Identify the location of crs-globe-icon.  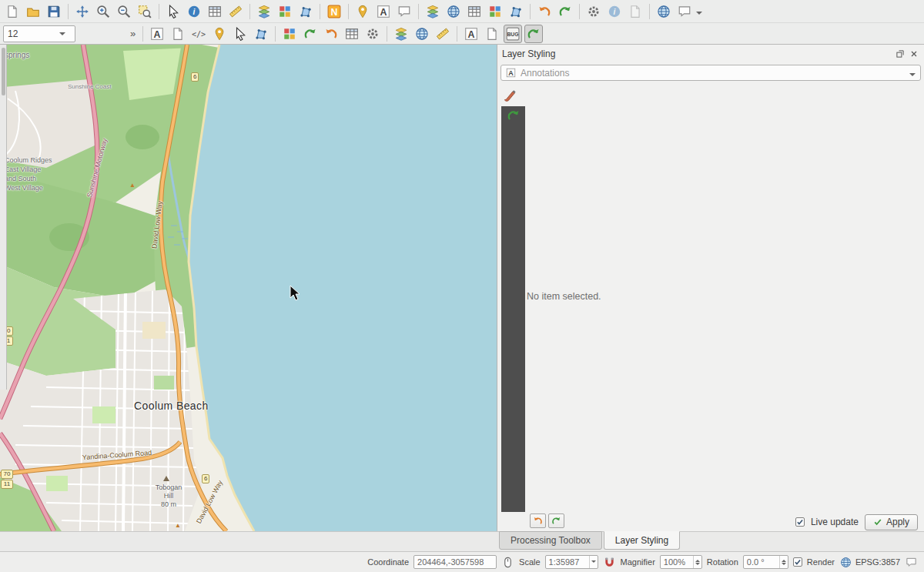
(845, 562).